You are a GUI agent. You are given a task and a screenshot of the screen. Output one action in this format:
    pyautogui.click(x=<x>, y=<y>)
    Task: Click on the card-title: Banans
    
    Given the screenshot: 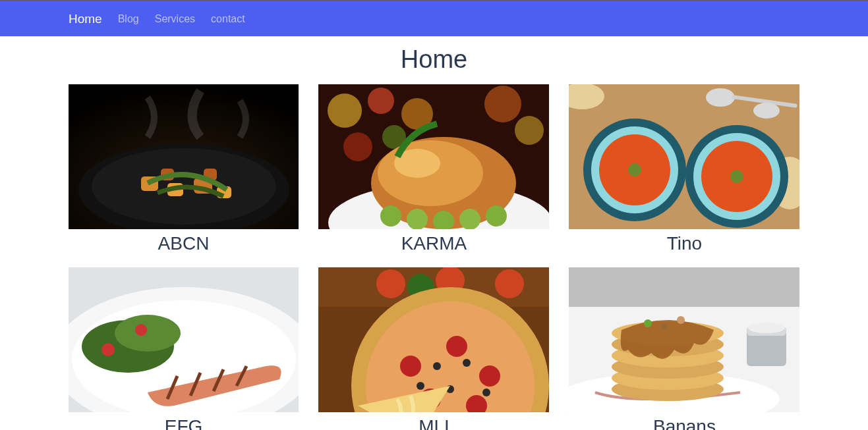 What is the action you would take?
    pyautogui.click(x=684, y=423)
    